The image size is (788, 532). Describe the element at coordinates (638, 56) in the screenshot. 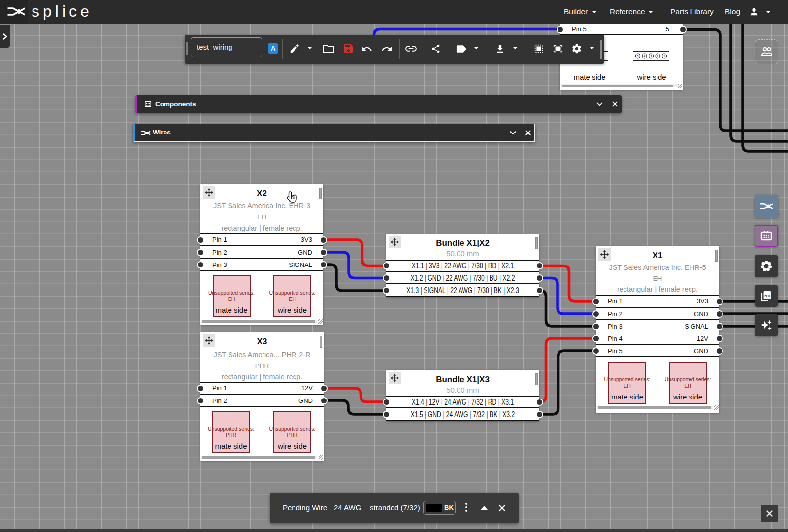

I see `svg-text: 5` at that location.